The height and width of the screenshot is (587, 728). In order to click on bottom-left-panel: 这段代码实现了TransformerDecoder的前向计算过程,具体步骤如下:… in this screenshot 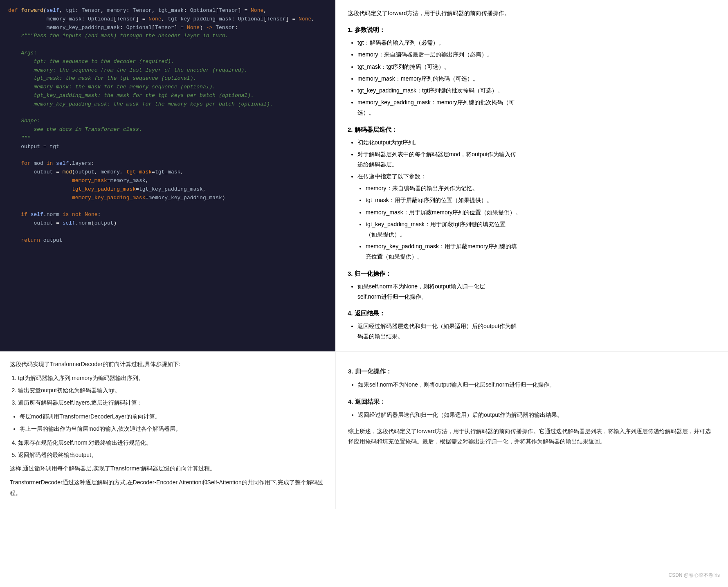, I will do `click(168, 430)`.